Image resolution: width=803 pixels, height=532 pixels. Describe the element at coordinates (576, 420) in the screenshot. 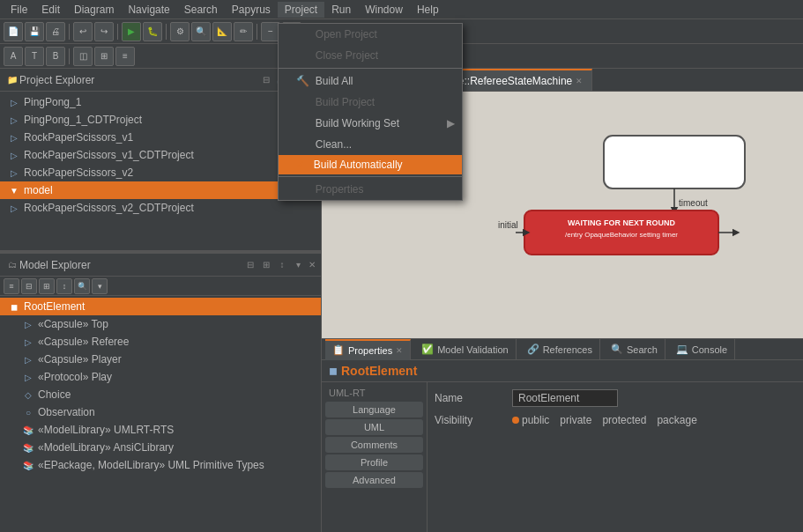

I see `visibility-private: private` at that location.